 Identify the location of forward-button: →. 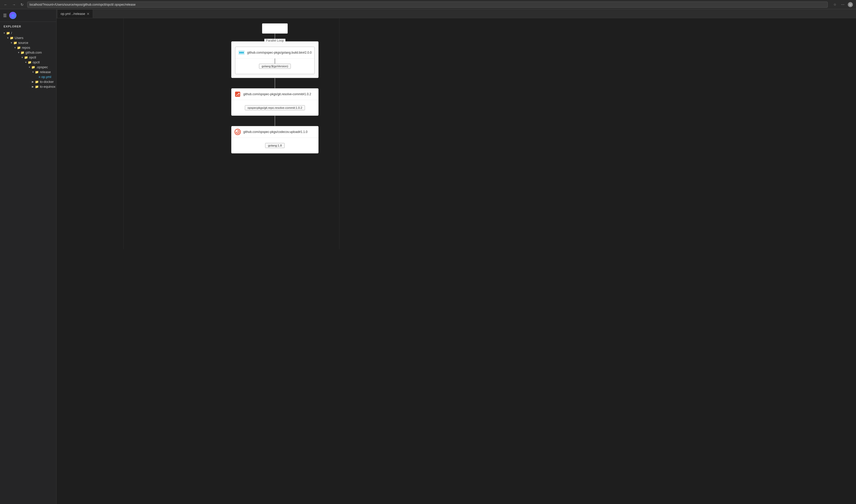
(14, 5).